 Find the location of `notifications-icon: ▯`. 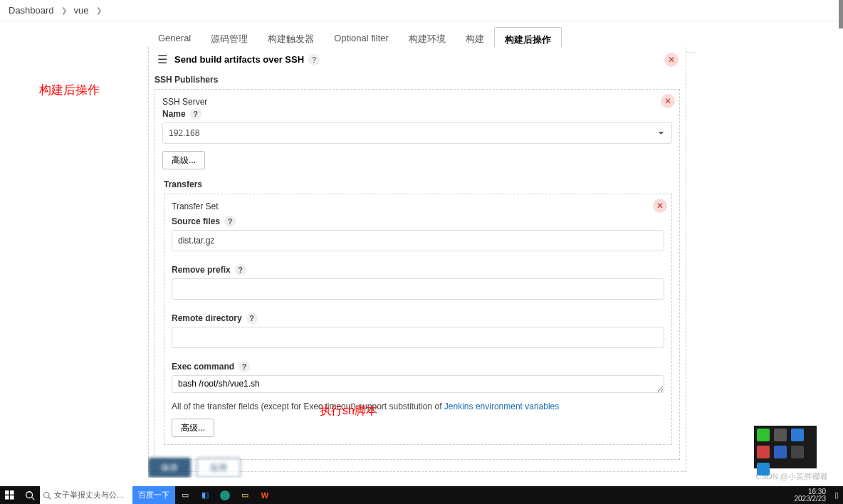

notifications-icon: ▯ is located at coordinates (837, 495).